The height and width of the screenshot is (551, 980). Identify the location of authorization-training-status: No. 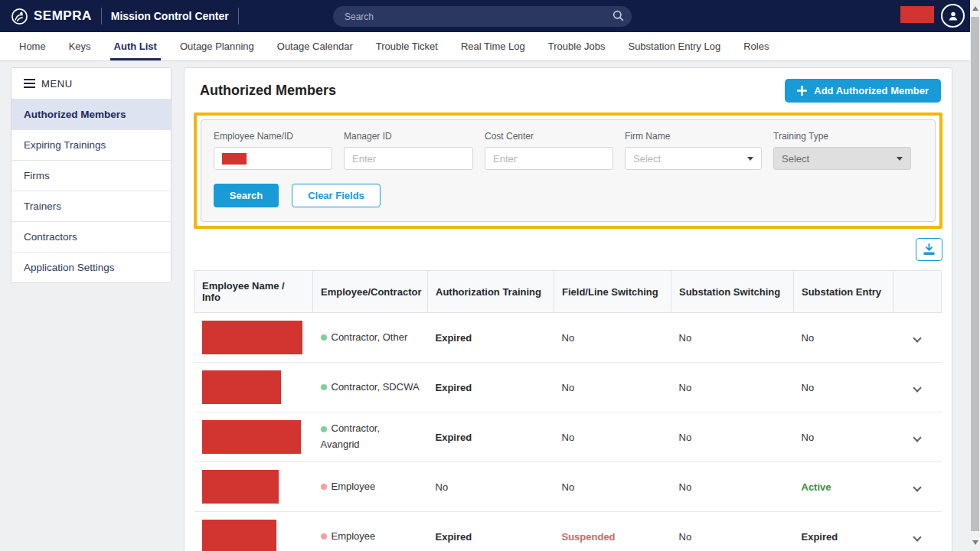
(492, 487).